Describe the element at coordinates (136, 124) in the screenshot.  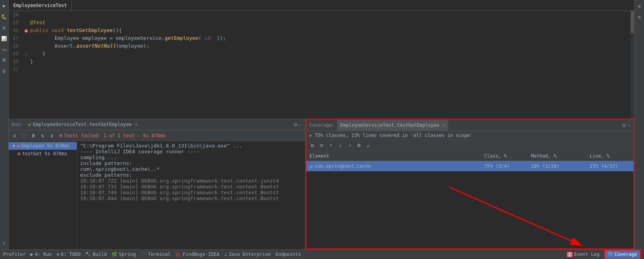
I see `run-tab-close: ×` at that location.